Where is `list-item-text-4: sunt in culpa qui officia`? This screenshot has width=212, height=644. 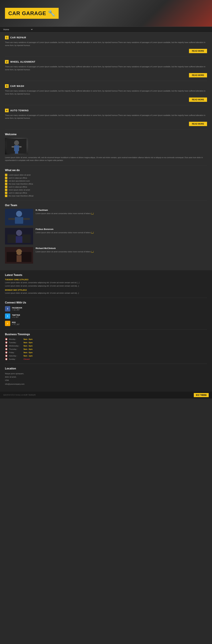
list-item-text-4: sunt in culpa qui officia is located at coordinates (18, 187).